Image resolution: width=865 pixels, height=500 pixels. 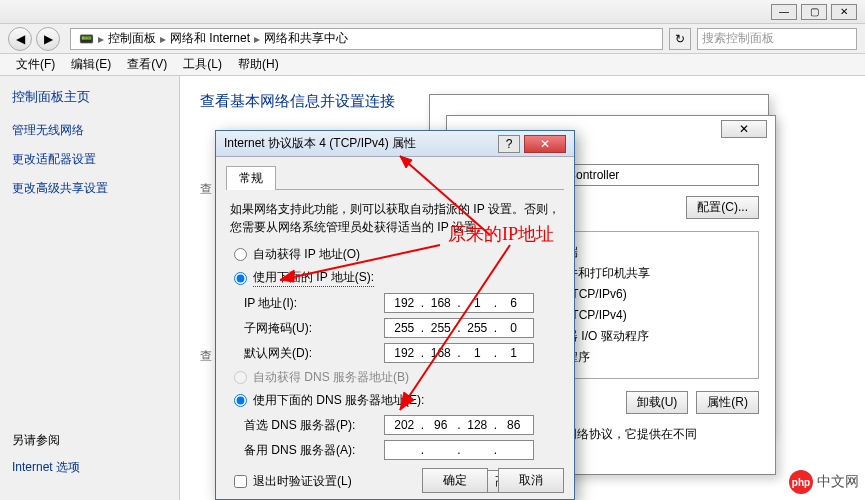 I want to click on forward-icon: ▶, so click(x=48, y=39).